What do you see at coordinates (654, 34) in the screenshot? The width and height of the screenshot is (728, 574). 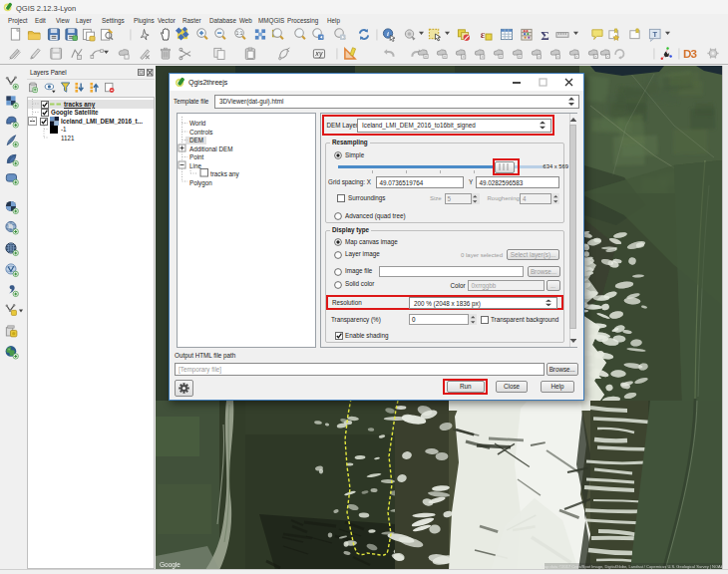 I see `svg-text: T` at bounding box center [654, 34].